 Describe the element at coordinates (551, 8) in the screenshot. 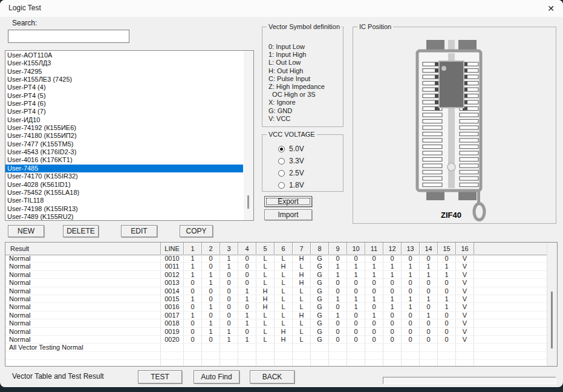

I see `close-icon: ✕` at that location.